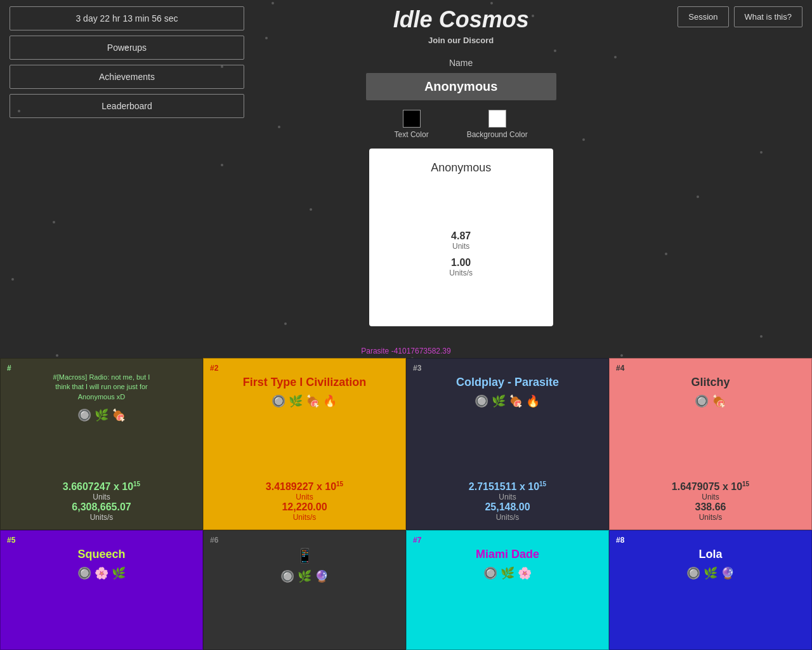 Image resolution: width=812 pixels, height=650 pixels. I want to click on name-7: Miami Dade, so click(508, 555).